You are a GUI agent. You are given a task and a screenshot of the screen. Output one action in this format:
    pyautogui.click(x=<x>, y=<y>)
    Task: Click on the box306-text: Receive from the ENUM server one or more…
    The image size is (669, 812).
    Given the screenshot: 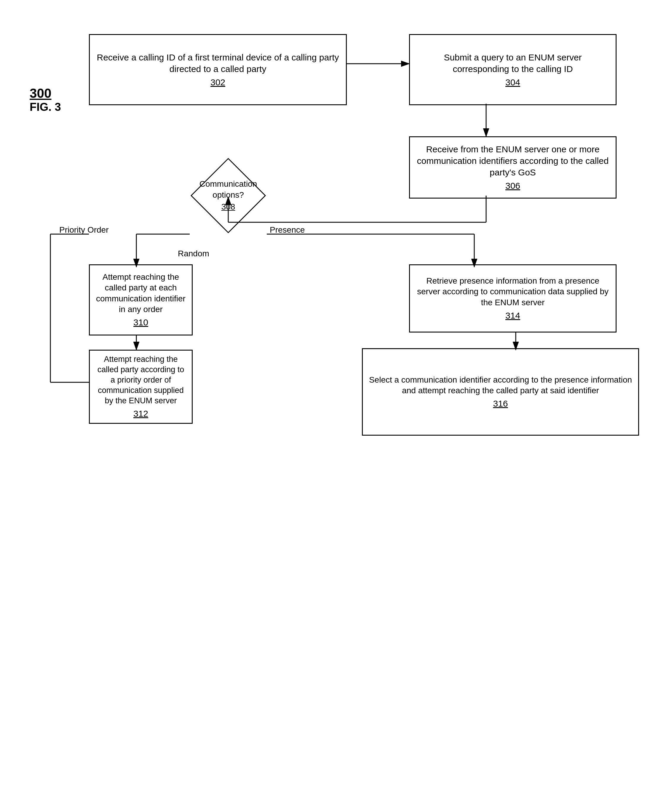 What is the action you would take?
    pyautogui.click(x=513, y=161)
    